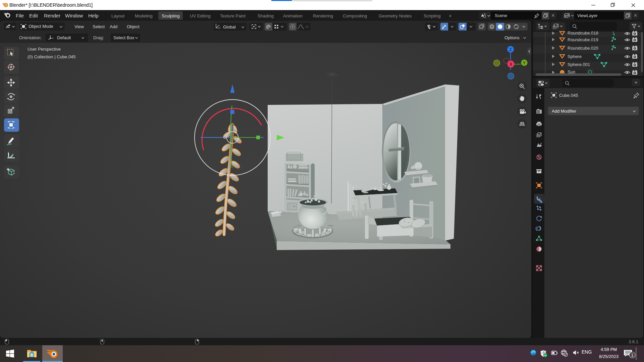 This screenshot has height=362, width=644. Describe the element at coordinates (633, 355) in the screenshot. I see `svg-text: 1` at that location.